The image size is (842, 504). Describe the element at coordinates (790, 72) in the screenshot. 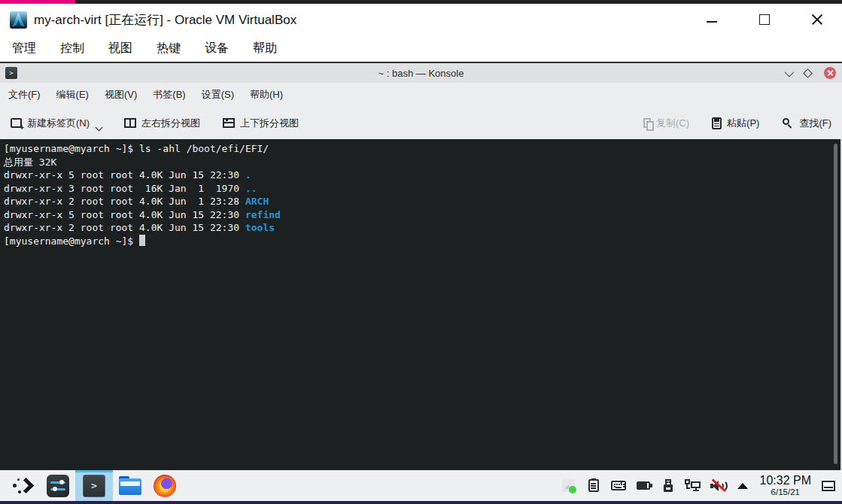

I see `konsole-minimize-button` at that location.